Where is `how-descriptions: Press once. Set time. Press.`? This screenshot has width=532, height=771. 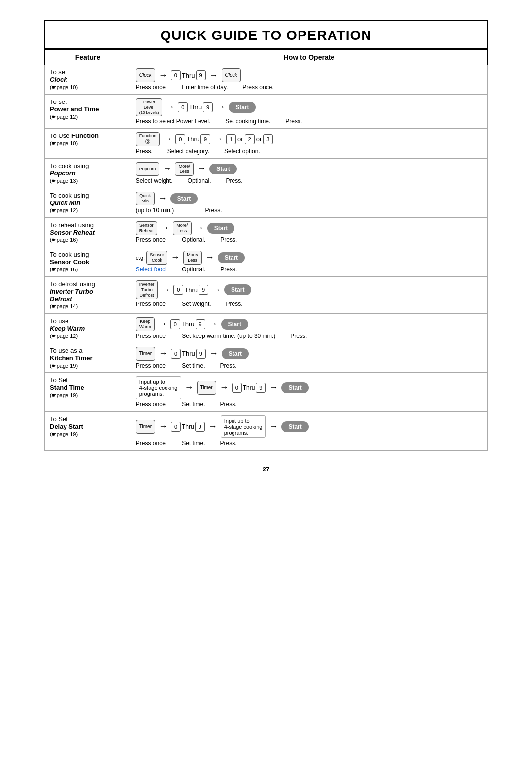 how-descriptions: Press once. Set time. Press. is located at coordinates (309, 443).